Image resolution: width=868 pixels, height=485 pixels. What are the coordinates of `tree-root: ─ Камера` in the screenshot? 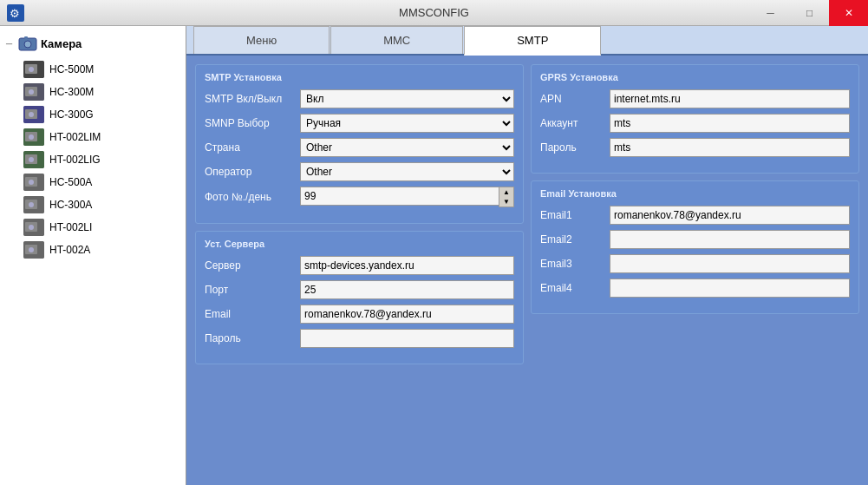 It's located at (93, 43).